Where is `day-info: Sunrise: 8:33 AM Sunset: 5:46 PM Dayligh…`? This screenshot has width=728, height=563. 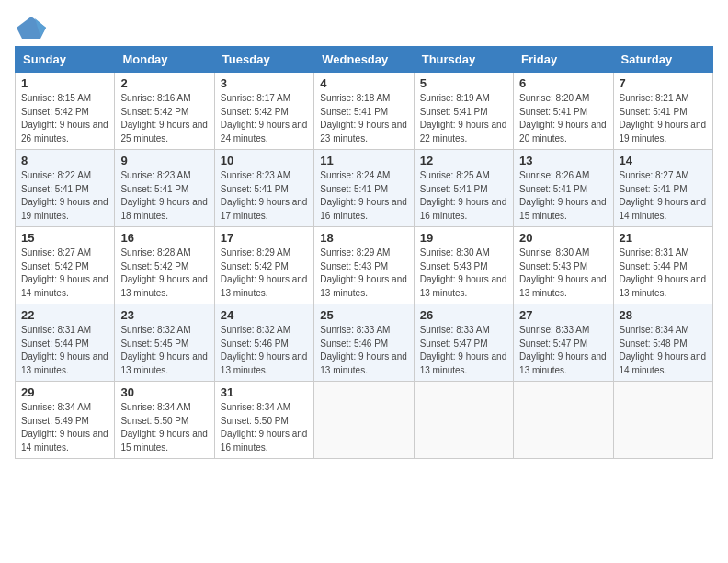
day-info: Sunrise: 8:33 AM Sunset: 5:46 PM Dayligh… is located at coordinates (364, 350).